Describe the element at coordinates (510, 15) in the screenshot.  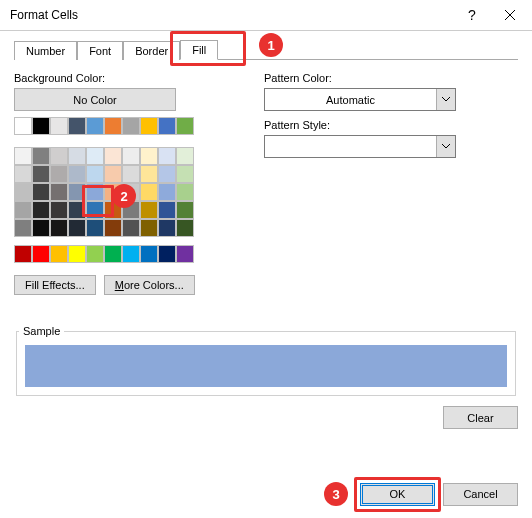
I see `close-icon` at that location.